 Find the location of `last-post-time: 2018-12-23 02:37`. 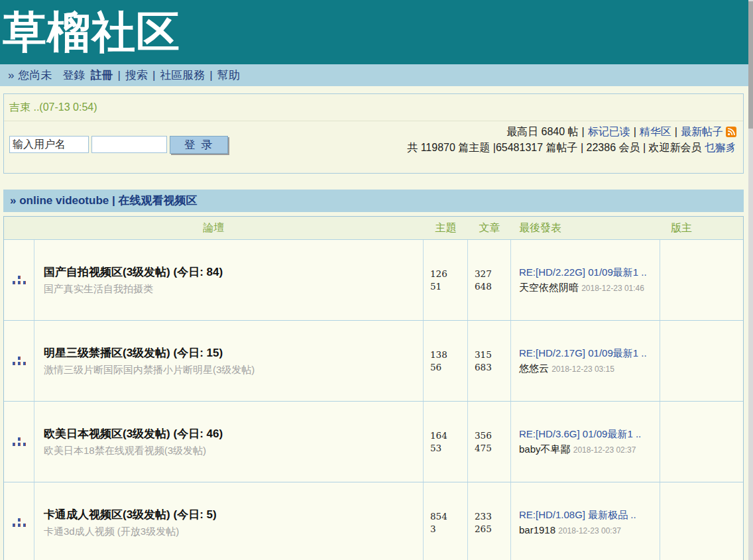

last-post-time: 2018-12-23 02:37 is located at coordinates (605, 450).